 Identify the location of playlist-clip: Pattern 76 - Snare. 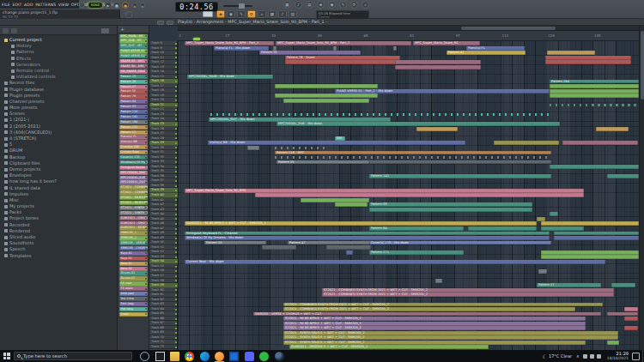
(343, 58).